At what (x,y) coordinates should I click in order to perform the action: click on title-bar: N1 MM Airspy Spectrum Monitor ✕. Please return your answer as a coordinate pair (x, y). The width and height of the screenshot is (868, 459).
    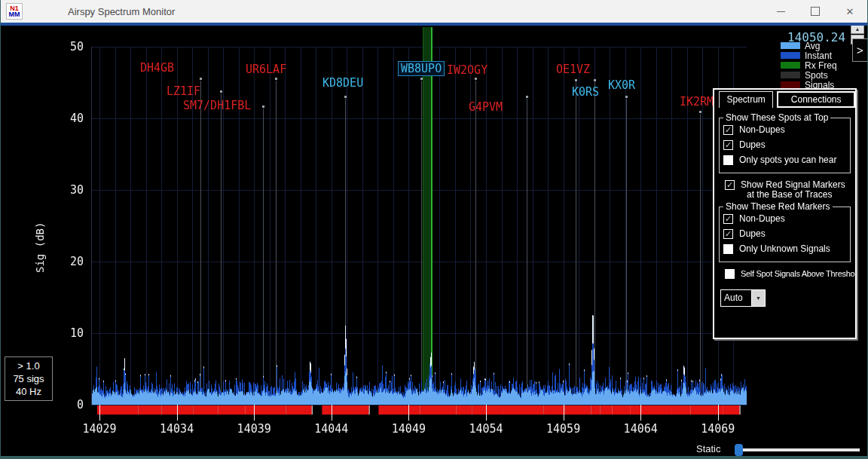
    Looking at the image, I should click on (434, 11).